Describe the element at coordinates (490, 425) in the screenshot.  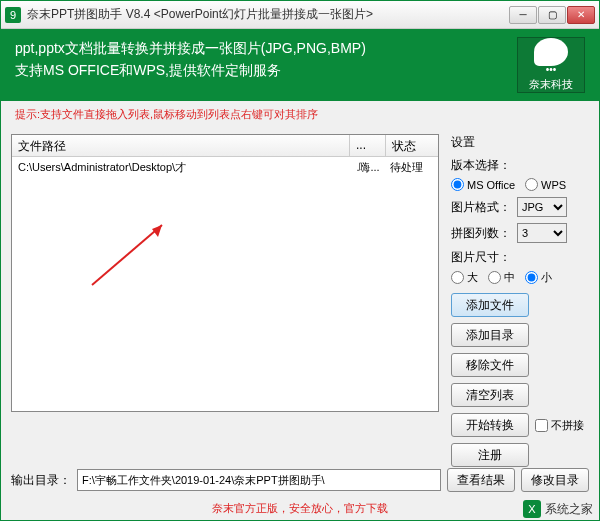
I see `start-convert-button: 开始转换` at that location.